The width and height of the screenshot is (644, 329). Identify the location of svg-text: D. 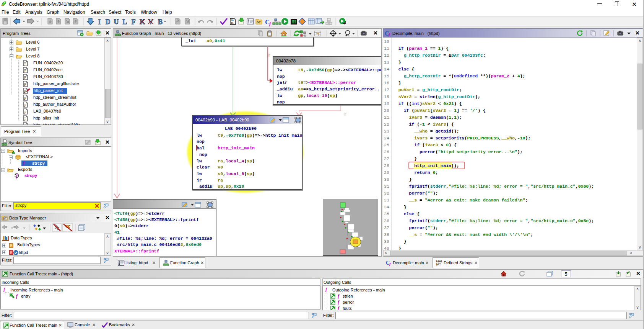
(108, 22).